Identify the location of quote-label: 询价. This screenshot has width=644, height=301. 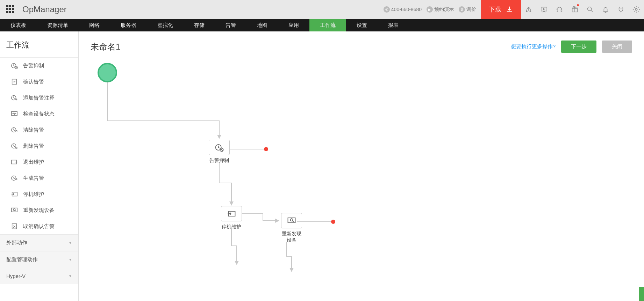
(471, 9).